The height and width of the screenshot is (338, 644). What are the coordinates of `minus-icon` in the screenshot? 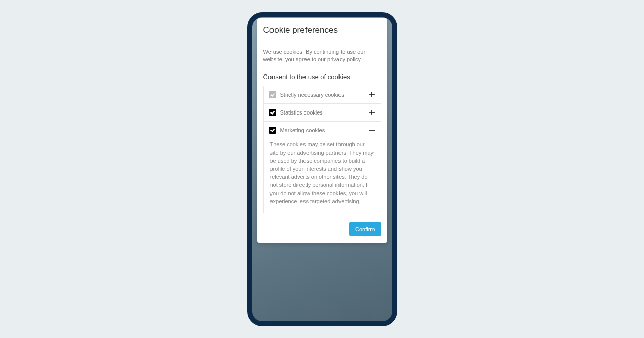 It's located at (372, 130).